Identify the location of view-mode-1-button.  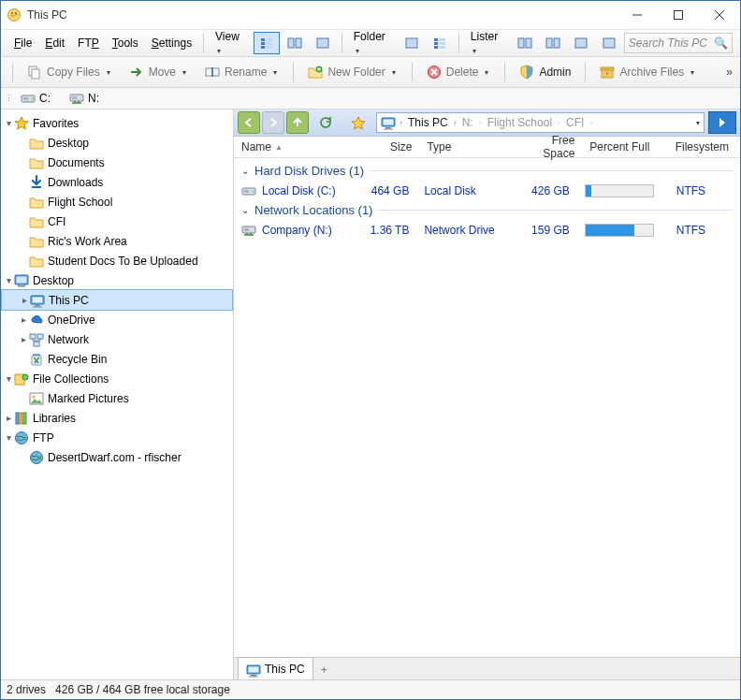
(267, 43).